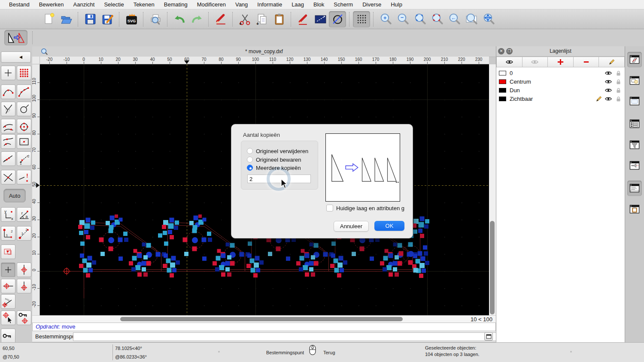 The width and height of the screenshot is (644, 362). Describe the element at coordinates (8, 142) in the screenshot. I see `snap-on-entity-button` at that location.